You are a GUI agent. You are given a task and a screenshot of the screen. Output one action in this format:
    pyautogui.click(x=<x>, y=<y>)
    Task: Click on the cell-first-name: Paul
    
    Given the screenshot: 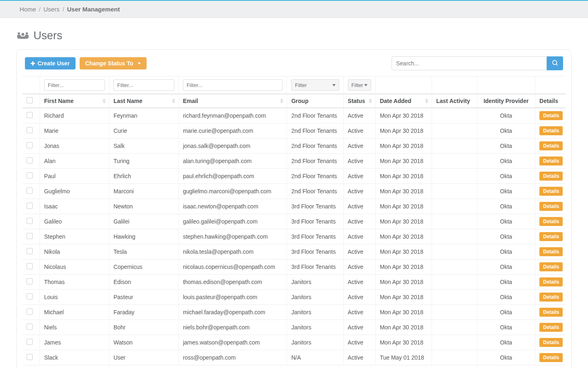 What is the action you would take?
    pyautogui.click(x=74, y=177)
    